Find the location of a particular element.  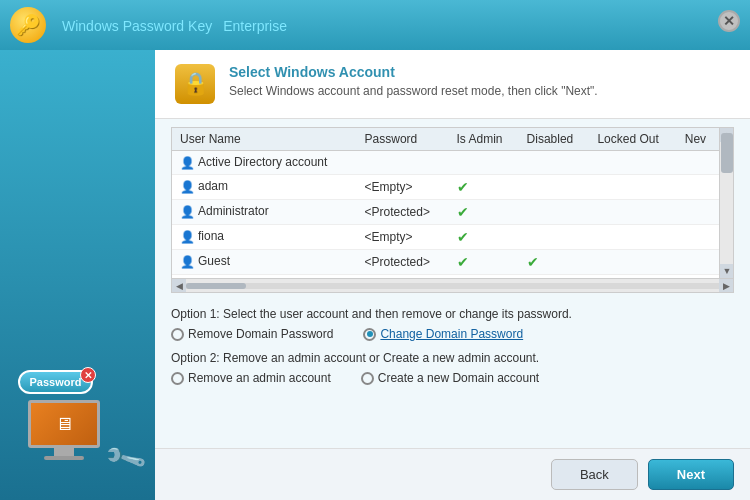

app-logo: 🔑 is located at coordinates (28, 25).